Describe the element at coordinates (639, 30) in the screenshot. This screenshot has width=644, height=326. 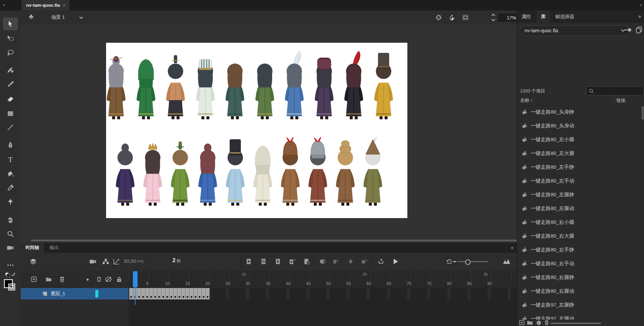
I see `new-library-panel-icon` at that location.